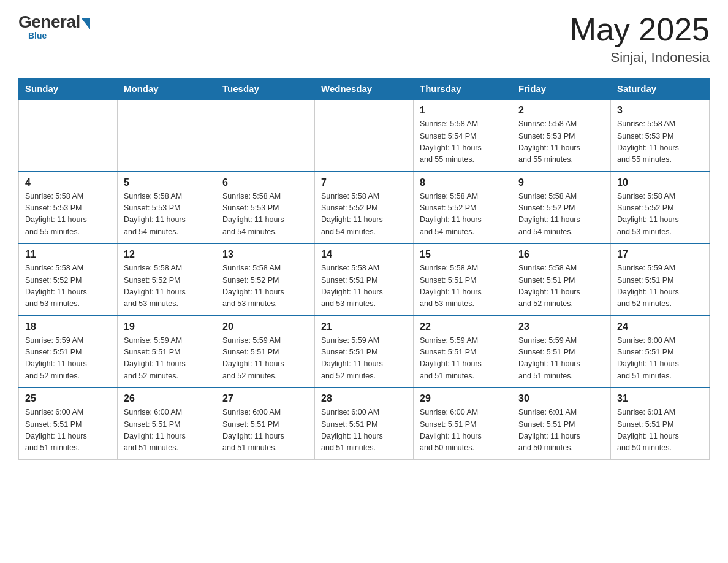  Describe the element at coordinates (266, 208) in the screenshot. I see `table-row: 6Sunrise: 5:58 AMSunset: 5:53 PMDaylight…` at that location.